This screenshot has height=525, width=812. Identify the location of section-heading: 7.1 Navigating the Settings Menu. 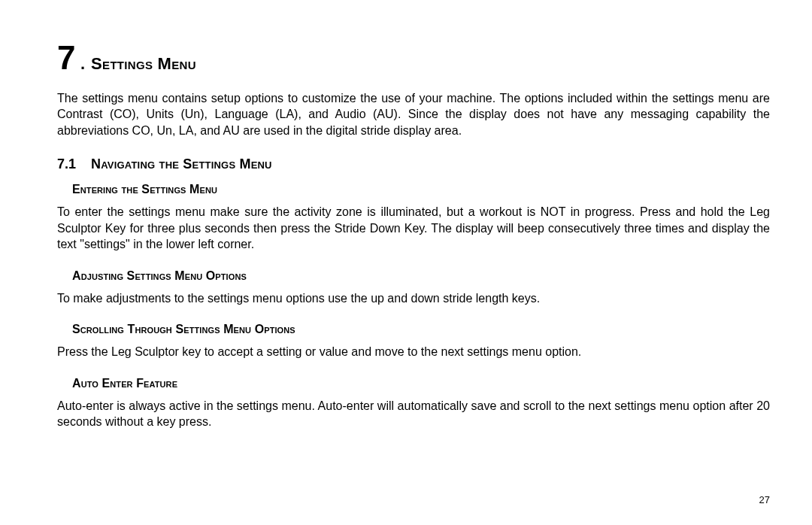
(414, 164).